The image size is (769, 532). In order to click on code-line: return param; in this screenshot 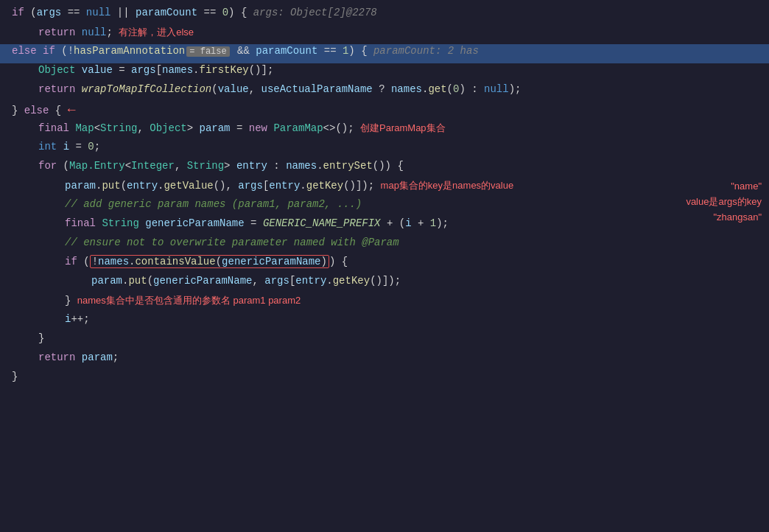, I will do `click(384, 360)`.